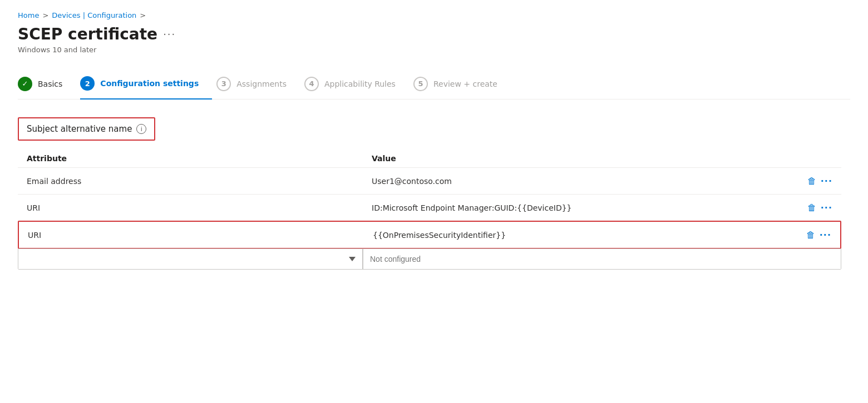 The height and width of the screenshot is (403, 868). What do you see at coordinates (812, 181) in the screenshot?
I see `row1-delete-icon: 🗑` at bounding box center [812, 181].